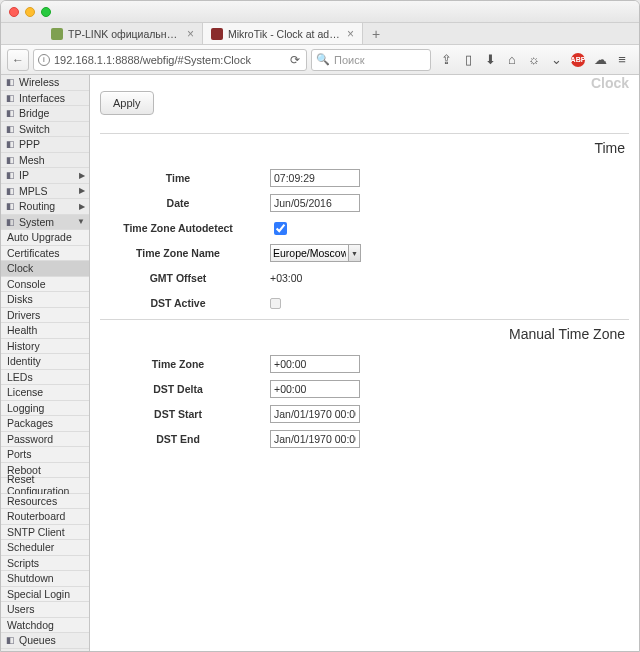 This screenshot has width=640, height=652. Describe the element at coordinates (45, 99) in the screenshot. I see `sidebar-item-interfaces: ◧Interfaces` at that location.